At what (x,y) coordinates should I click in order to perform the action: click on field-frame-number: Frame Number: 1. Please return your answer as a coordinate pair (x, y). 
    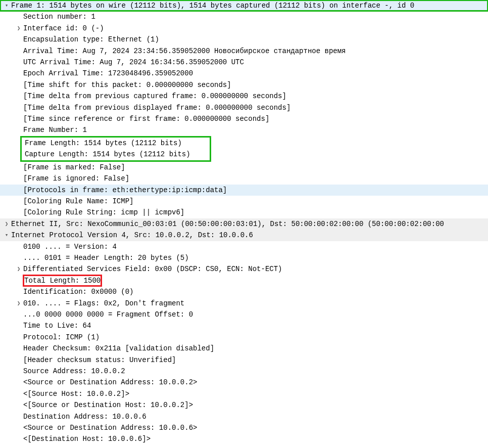
    Looking at the image, I should click on (55, 130).